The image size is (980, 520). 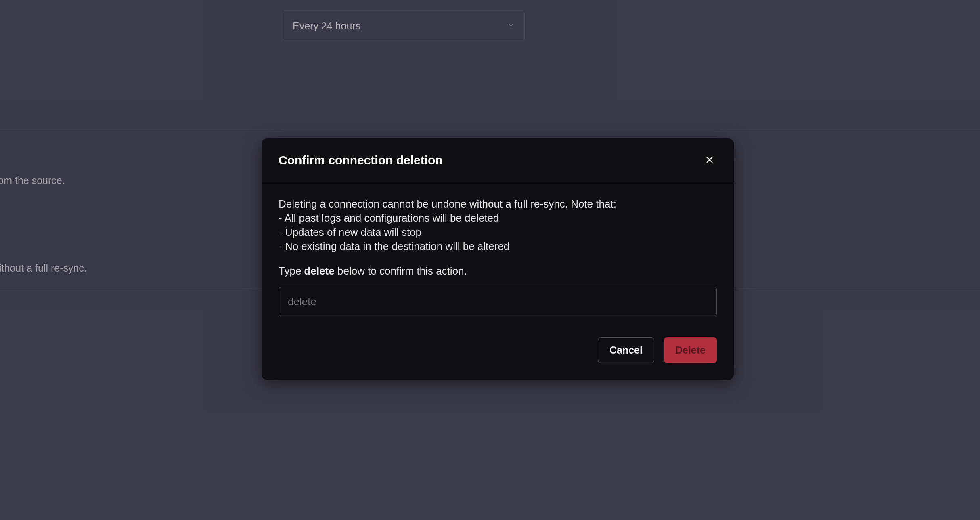 What do you see at coordinates (498, 225) in the screenshot?
I see `modal-description: Deleting a connection cannot be undone w…` at bounding box center [498, 225].